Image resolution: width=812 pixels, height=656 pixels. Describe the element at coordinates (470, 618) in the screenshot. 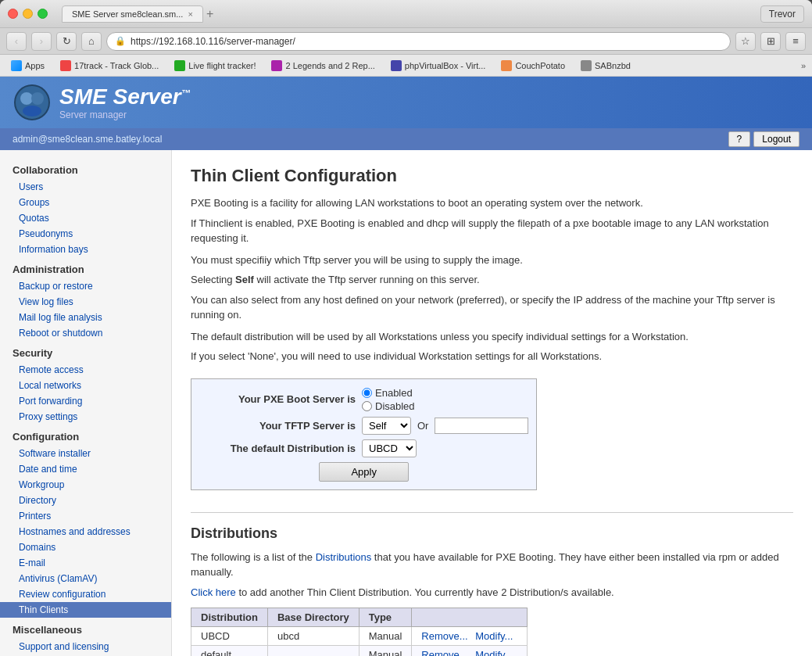

I see `col-actions` at that location.